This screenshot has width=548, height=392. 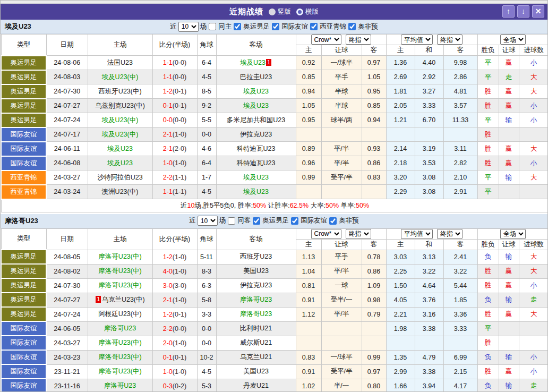 What do you see at coordinates (275, 149) in the screenshot?
I see `match-row: 国际友谊24-06-11埃及U232-1(2-0)4-6科特迪瓦U230.89平…` at bounding box center [275, 149].